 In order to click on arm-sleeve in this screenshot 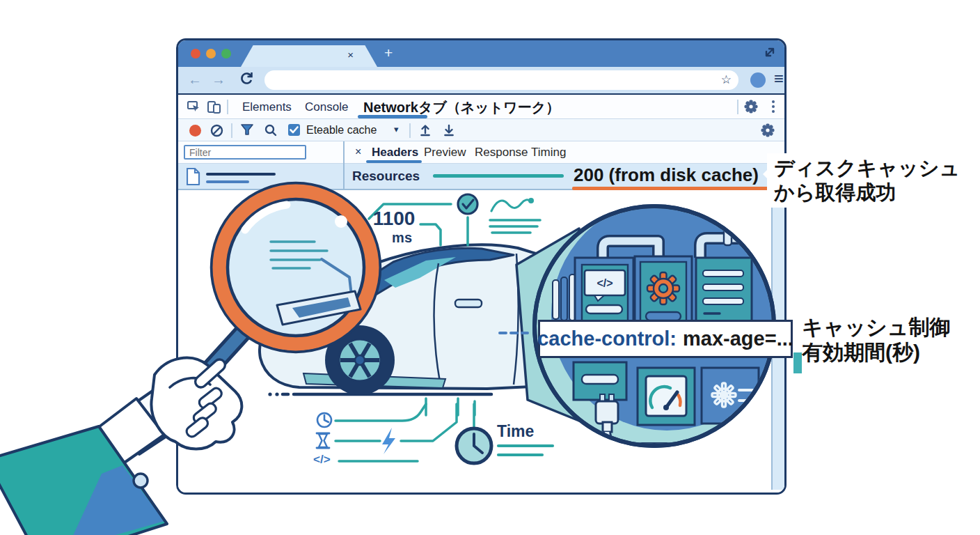, I will do `click(96, 458)`.